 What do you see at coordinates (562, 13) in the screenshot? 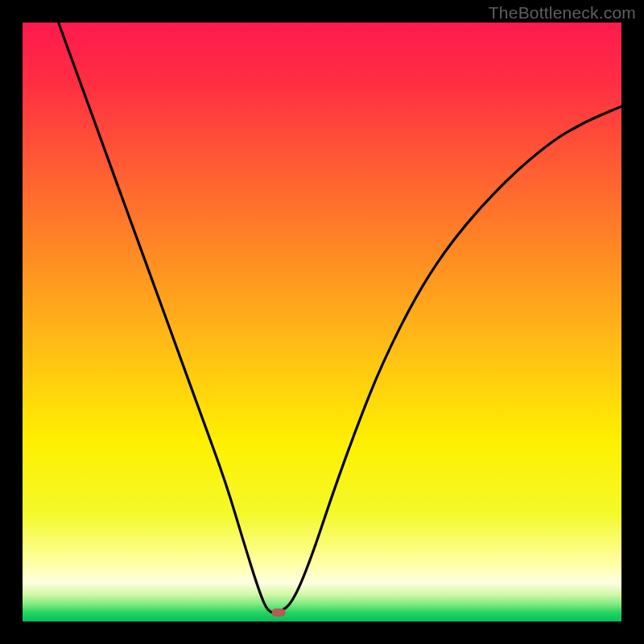
I see `watermark-text: TheBottleneck.com` at bounding box center [562, 13].